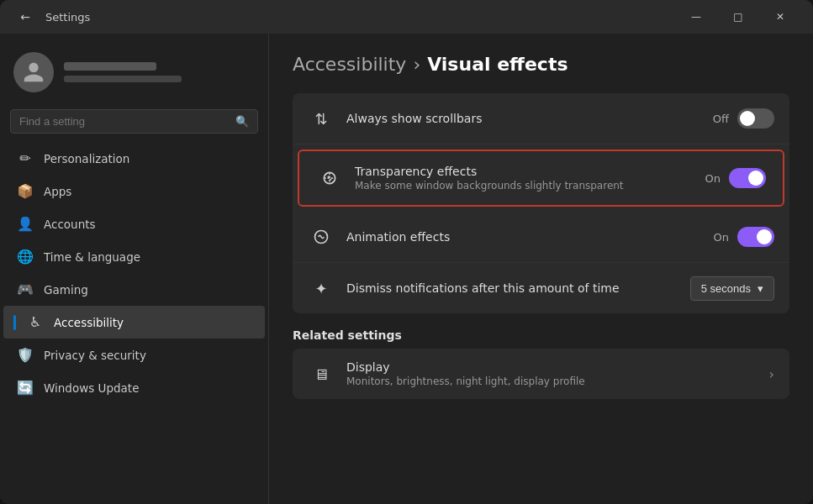  What do you see at coordinates (541, 64) in the screenshot?
I see `page-header: Accessibility › Visual effects` at bounding box center [541, 64].